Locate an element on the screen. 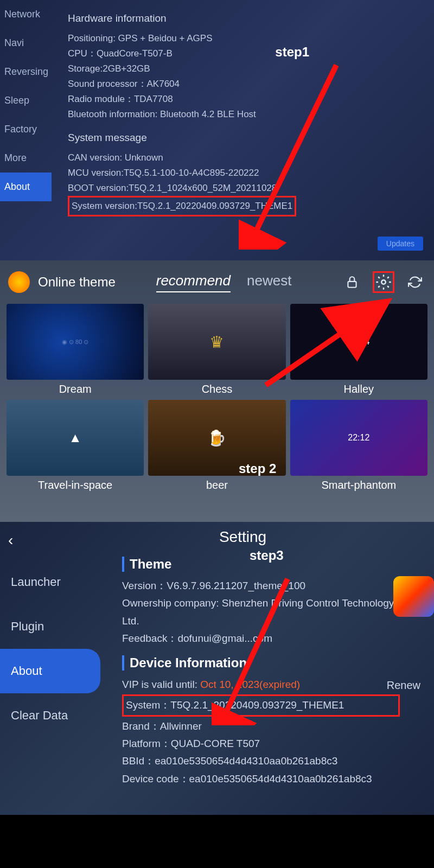  positioning-info: Positioning: GPS + Beidou + AGPS is located at coordinates (243, 39).